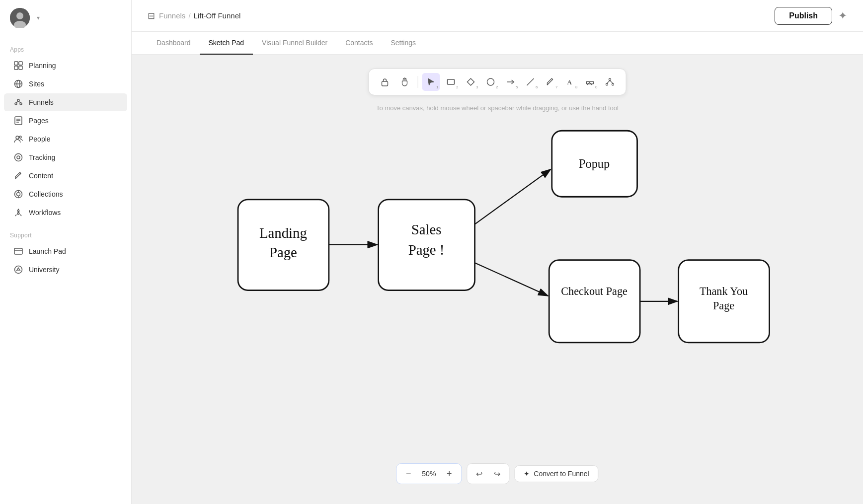 This screenshot has height=504, width=863. What do you see at coordinates (491, 82) in the screenshot?
I see `tool-circle-button: 2` at bounding box center [491, 82].